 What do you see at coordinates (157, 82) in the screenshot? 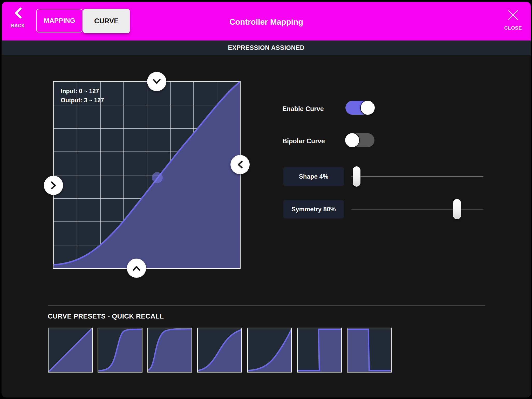
I see `nudge-output-max-button` at bounding box center [157, 82].